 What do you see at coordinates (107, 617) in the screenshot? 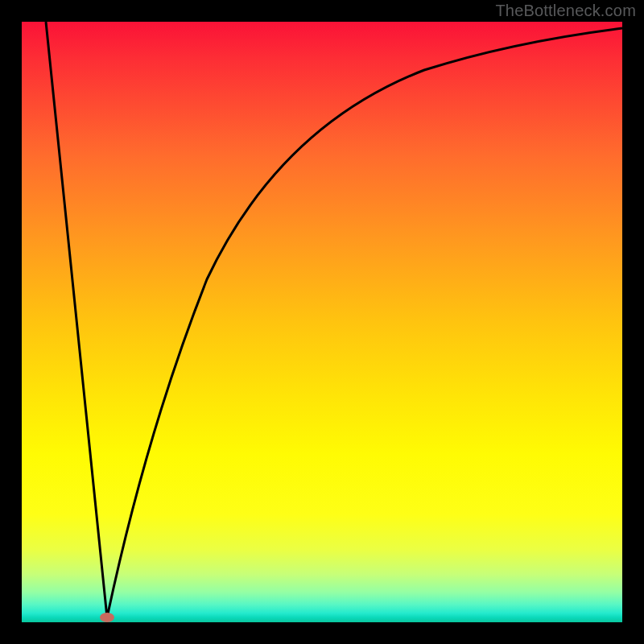
I see `min-marker` at bounding box center [107, 617].